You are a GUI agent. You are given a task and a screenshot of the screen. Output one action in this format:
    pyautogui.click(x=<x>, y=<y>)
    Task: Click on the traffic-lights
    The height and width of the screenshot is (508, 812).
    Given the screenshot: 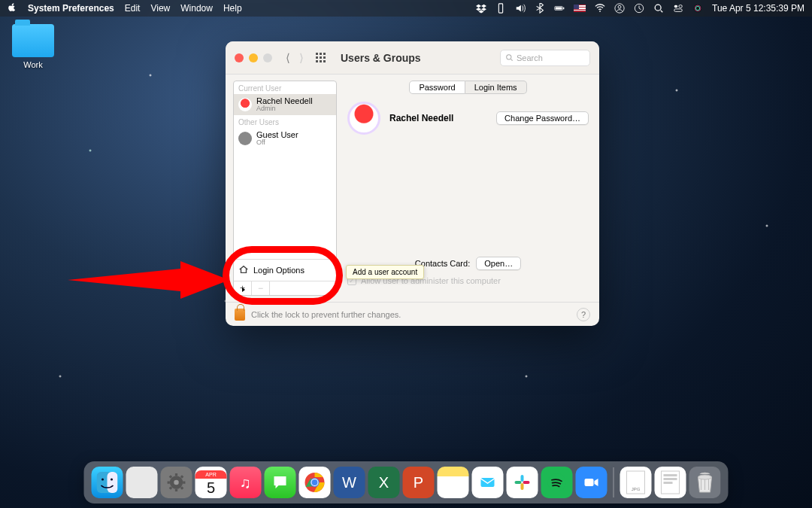 What is the action you would take?
    pyautogui.click(x=253, y=58)
    